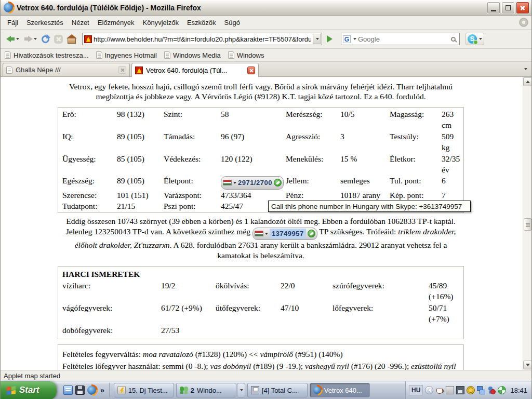 Image resolution: width=532 pixels, height=399 pixels. What do you see at coordinates (102, 390) in the screenshot?
I see `quick-launch-overflow-chevron: »` at bounding box center [102, 390].